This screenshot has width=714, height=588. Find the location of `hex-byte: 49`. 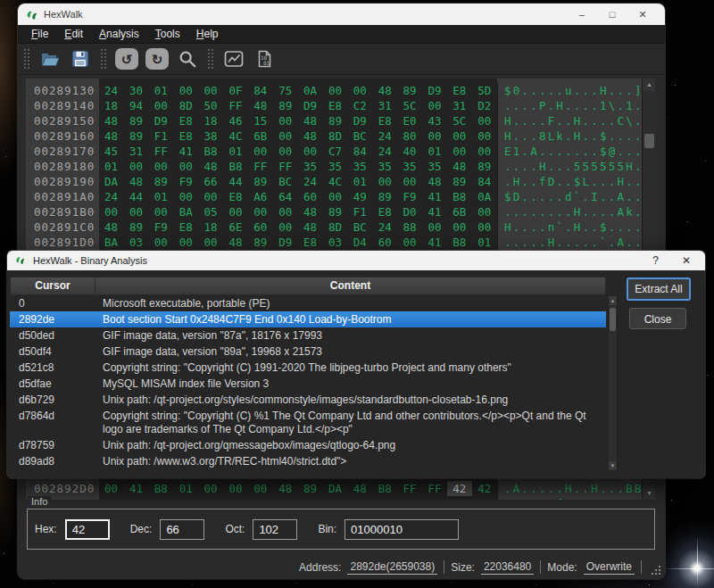

hex-byte: 49 is located at coordinates (361, 196).